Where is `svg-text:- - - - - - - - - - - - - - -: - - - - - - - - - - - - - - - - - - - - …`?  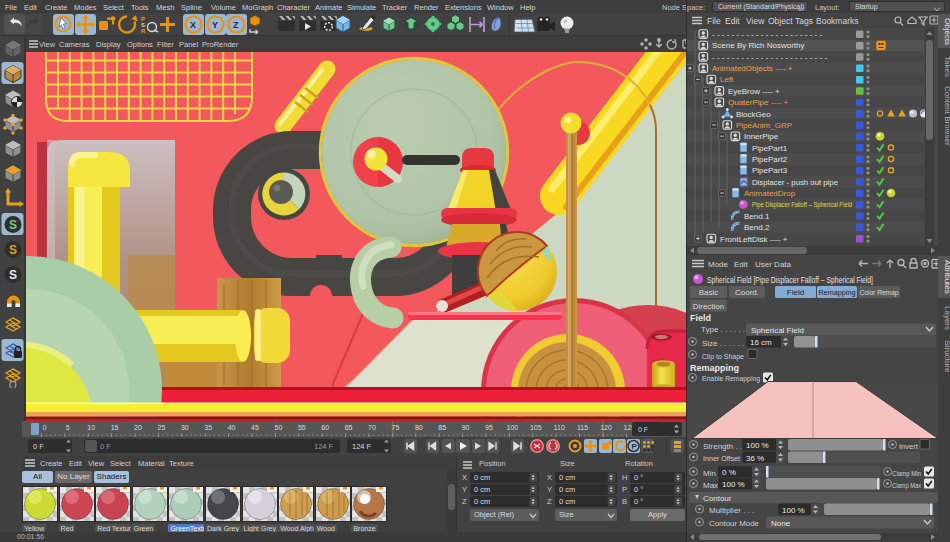
svg-text:- - - - - - - - - - - - - - -: - - - - - - - - - - - - - - - - - - - - … is located at coordinates (768, 34).